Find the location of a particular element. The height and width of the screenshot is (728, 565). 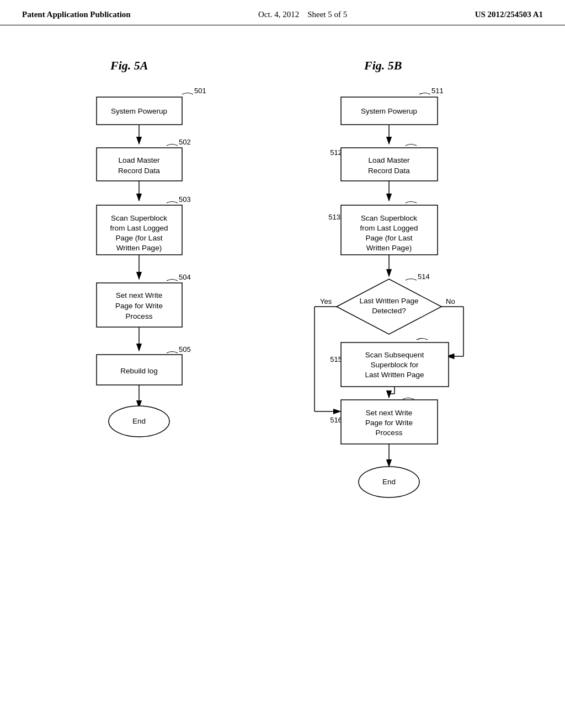

ref-num-501: 501 is located at coordinates (200, 90).